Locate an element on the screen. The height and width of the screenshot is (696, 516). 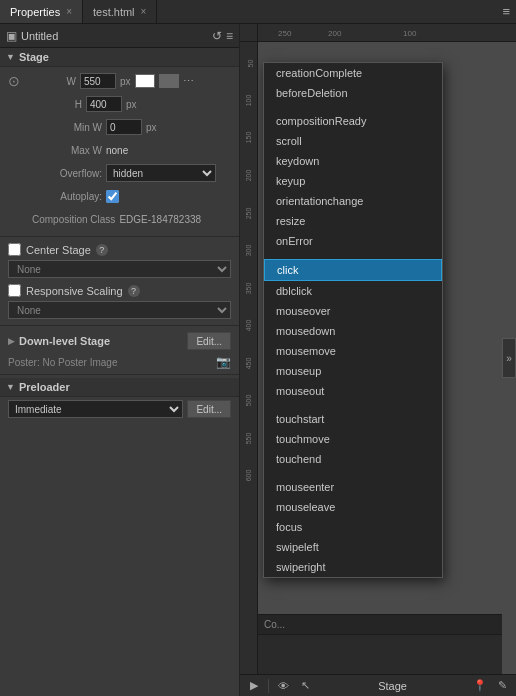
event-keydown: keydown is located at coordinates (353, 161).